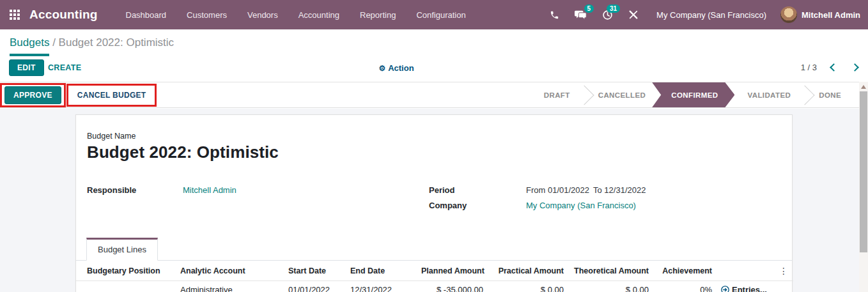  Describe the element at coordinates (477, 206) in the screenshot. I see `company-label: Company` at that location.